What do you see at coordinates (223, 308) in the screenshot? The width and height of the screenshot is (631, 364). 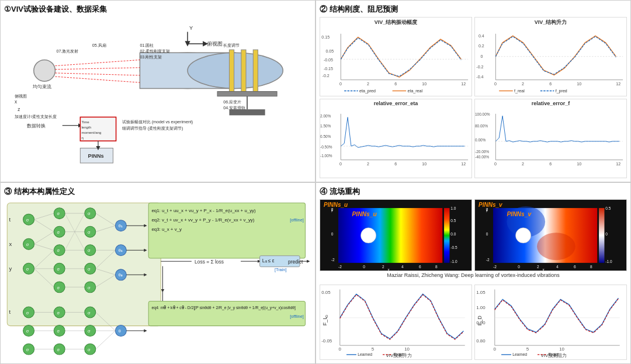 I see `svg-text:eq4: mθ̈ + kθ̇ + cθ̇ - D/2[∫P : eq4: mθ̈ + kθ̇ + cθ̇ - D/2[∫P sinθdθ + 2…` at bounding box center [223, 308].